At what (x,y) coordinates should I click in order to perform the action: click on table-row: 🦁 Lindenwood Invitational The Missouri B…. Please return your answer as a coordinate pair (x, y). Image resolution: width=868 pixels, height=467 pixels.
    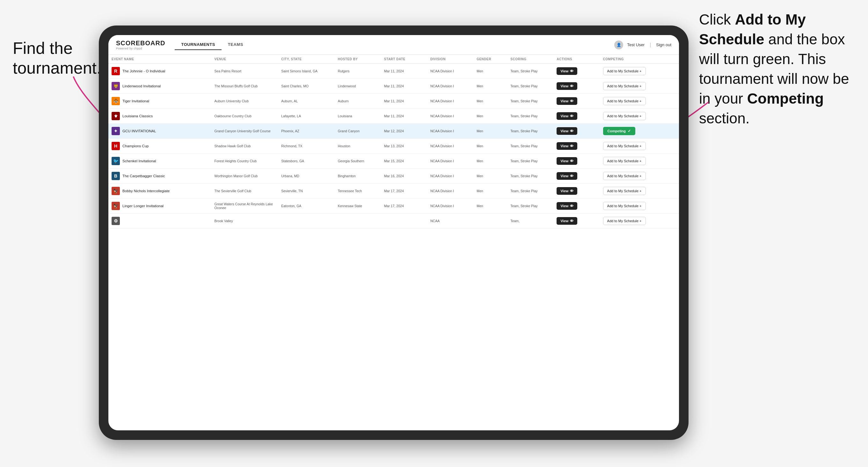
    Looking at the image, I should click on (394, 86).